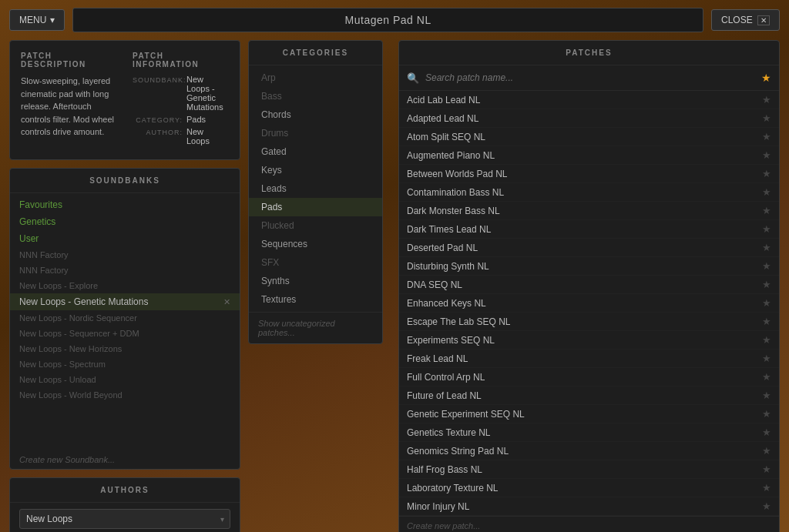 The height and width of the screenshot is (532, 789). I want to click on patch-item: Acid Lab Lead NL★, so click(589, 100).